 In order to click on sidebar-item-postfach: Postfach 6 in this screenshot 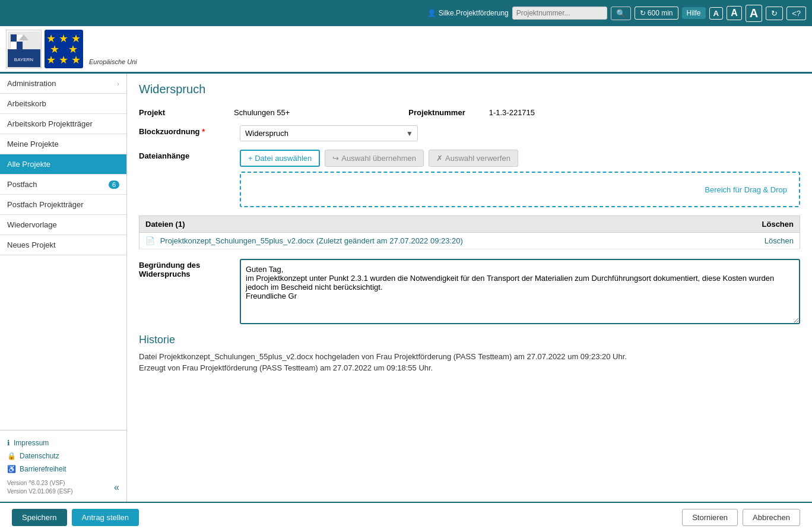, I will do `click(63, 185)`.